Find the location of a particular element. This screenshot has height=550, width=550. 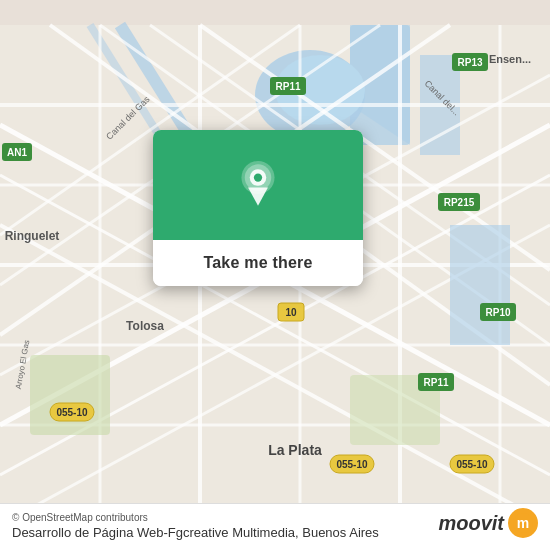

svg-text: m is located at coordinates (523, 523).